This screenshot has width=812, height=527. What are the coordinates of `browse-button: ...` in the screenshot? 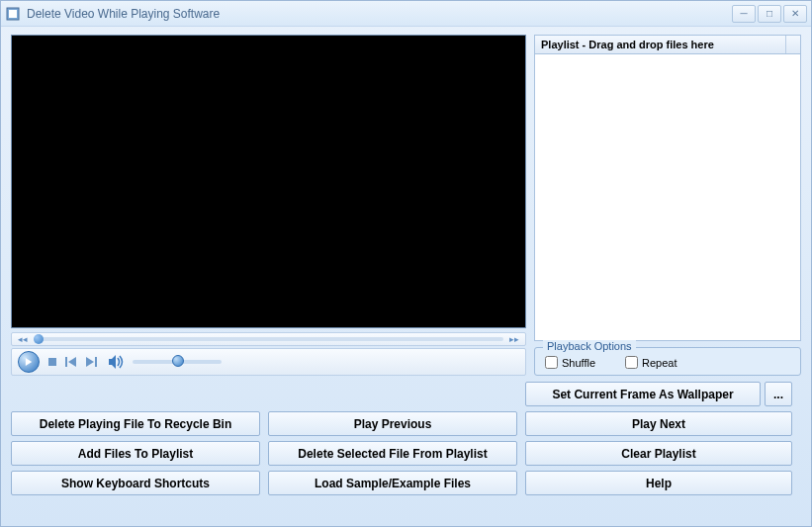 It's located at (778, 394).